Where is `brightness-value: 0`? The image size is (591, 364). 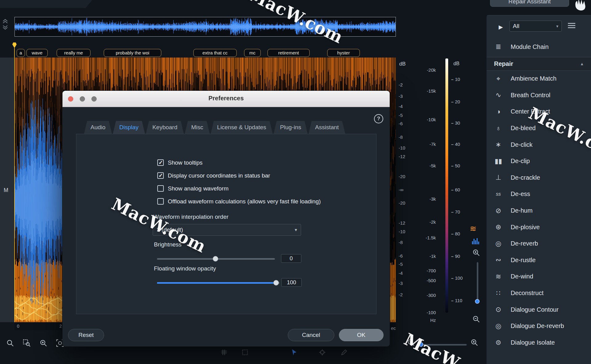 brightness-value: 0 is located at coordinates (291, 258).